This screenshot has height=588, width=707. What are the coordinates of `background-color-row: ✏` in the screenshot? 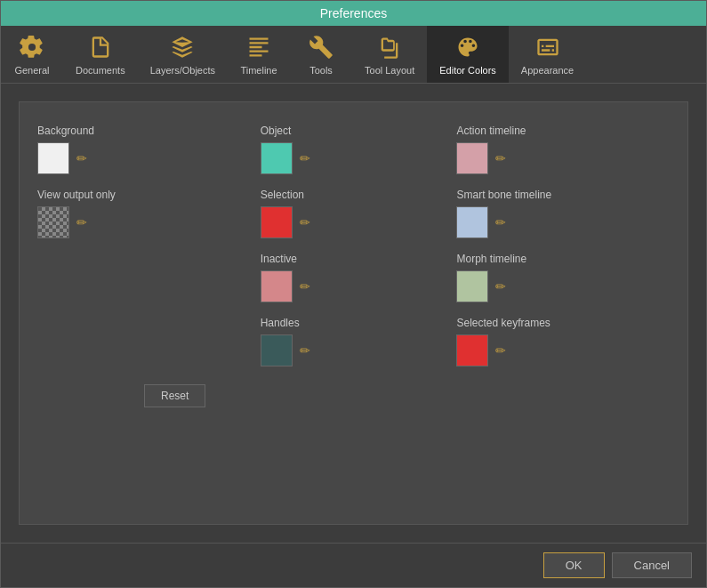 It's located at (135, 158).